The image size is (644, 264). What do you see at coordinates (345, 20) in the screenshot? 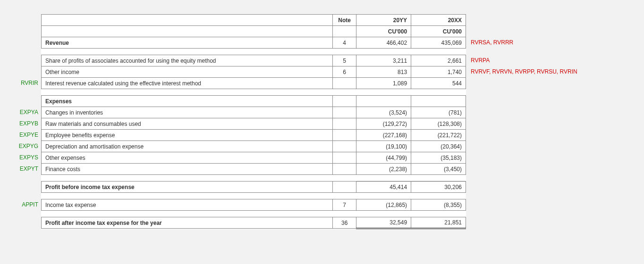
I see `header-note: Note` at bounding box center [345, 20].